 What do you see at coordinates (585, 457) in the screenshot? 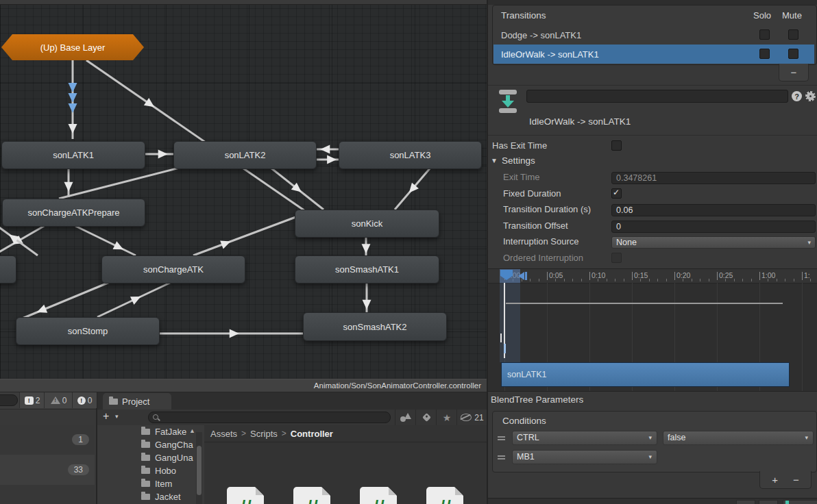
I see `condition-parameter-dropdown: MB1▾` at bounding box center [585, 457].